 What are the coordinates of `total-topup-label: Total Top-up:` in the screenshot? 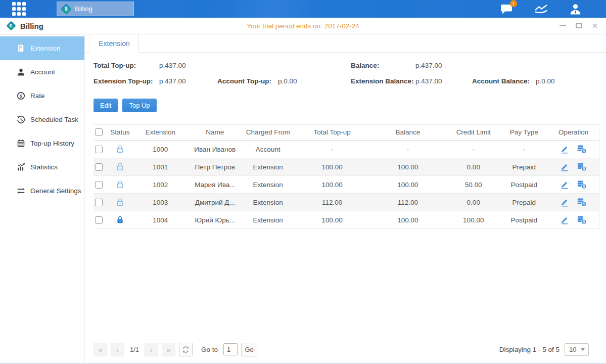 It's located at (115, 66).